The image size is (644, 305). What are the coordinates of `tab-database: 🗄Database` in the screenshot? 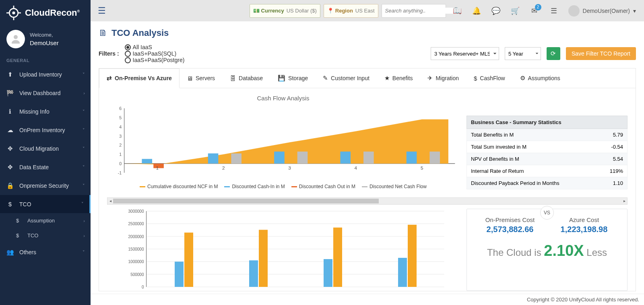 It's located at (246, 78).